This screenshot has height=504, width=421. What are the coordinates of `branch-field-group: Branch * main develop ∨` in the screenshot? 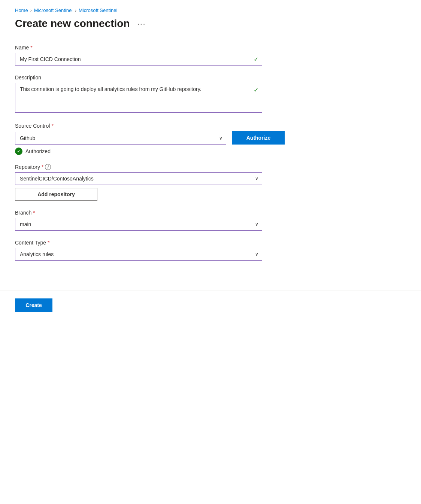 It's located at (150, 220).